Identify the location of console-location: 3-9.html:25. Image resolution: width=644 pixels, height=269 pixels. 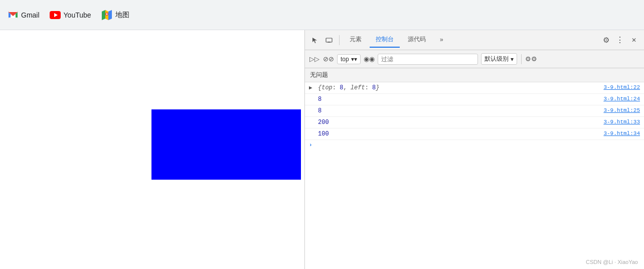
(622, 110).